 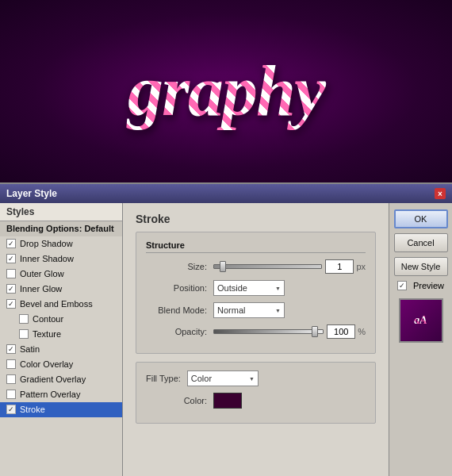 What do you see at coordinates (255, 332) in the screenshot?
I see `opacity-row: Opacity: %` at bounding box center [255, 332].